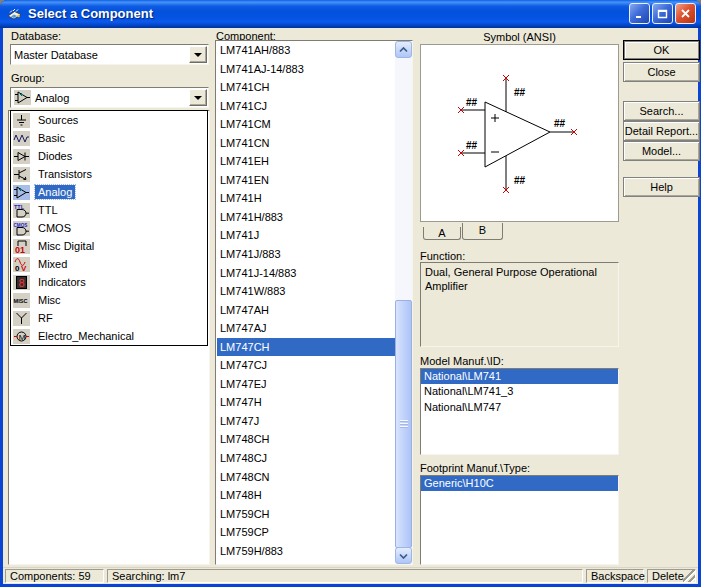 The width and height of the screenshot is (701, 587). What do you see at coordinates (109, 174) in the screenshot?
I see `group-list-item: Transistors` at bounding box center [109, 174].